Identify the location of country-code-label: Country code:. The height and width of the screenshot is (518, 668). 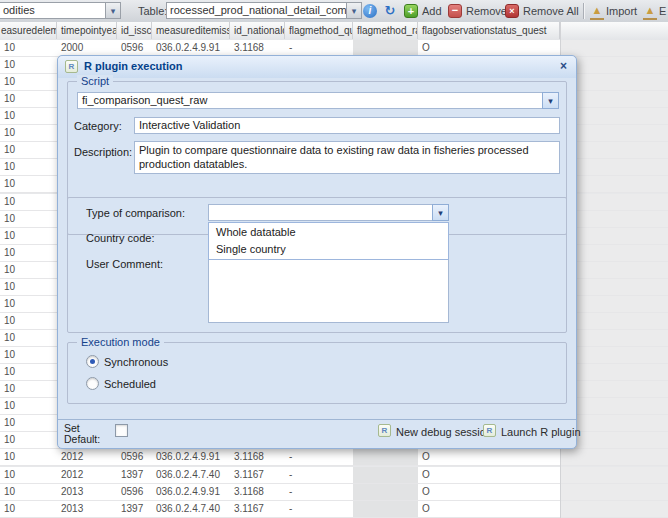
(120, 238).